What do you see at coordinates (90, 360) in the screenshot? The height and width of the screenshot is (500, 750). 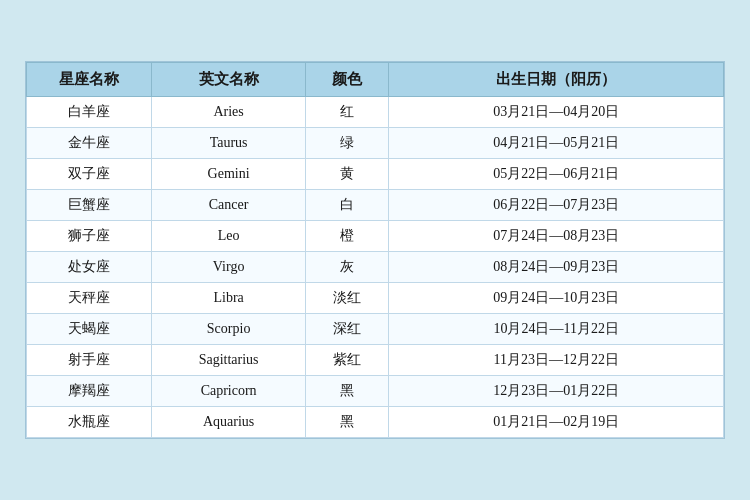 I see `cell-chinese: 射手座` at bounding box center [90, 360].